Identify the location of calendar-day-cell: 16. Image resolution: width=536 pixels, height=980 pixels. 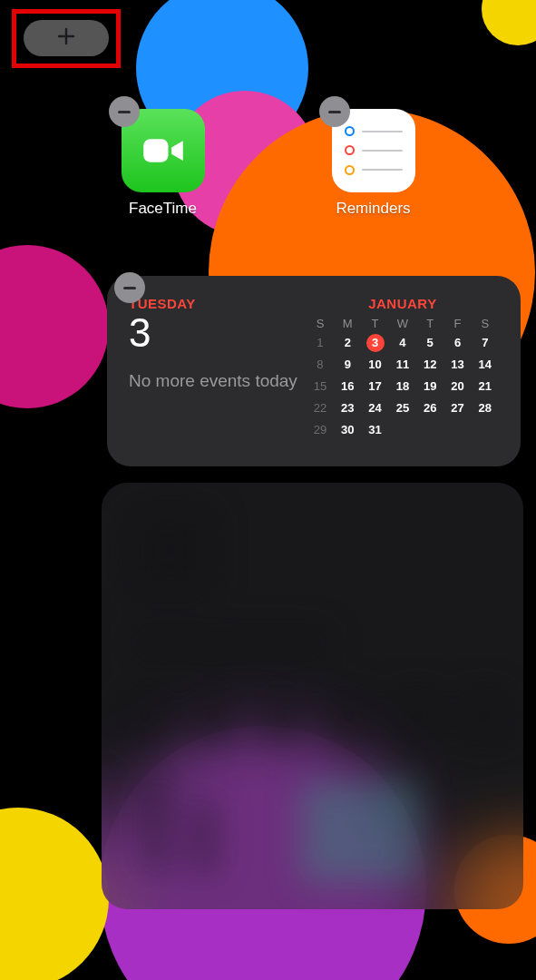
(347, 387).